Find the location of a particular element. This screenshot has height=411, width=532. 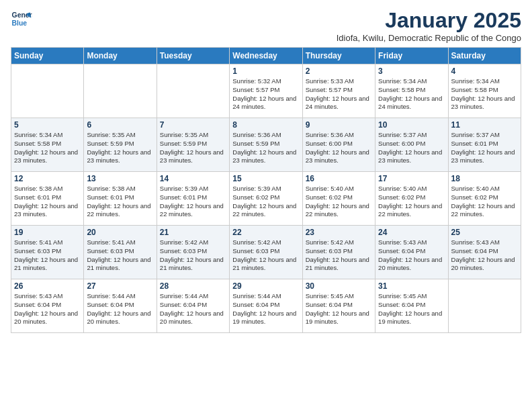

day-number: 24 is located at coordinates (411, 232).